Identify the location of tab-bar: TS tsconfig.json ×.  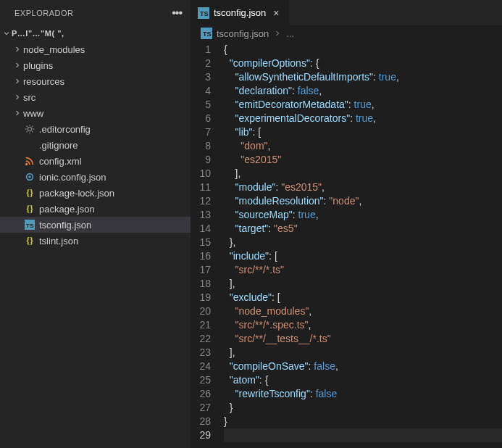
(346, 13).